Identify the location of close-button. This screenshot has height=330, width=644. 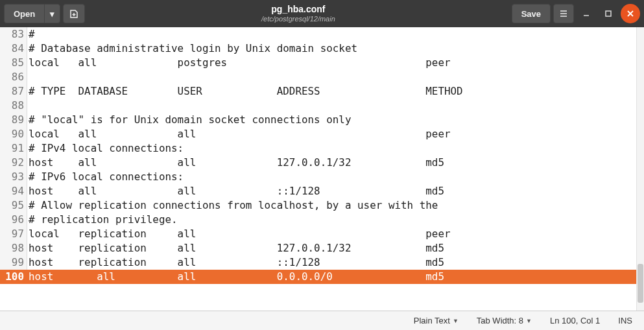
(630, 14).